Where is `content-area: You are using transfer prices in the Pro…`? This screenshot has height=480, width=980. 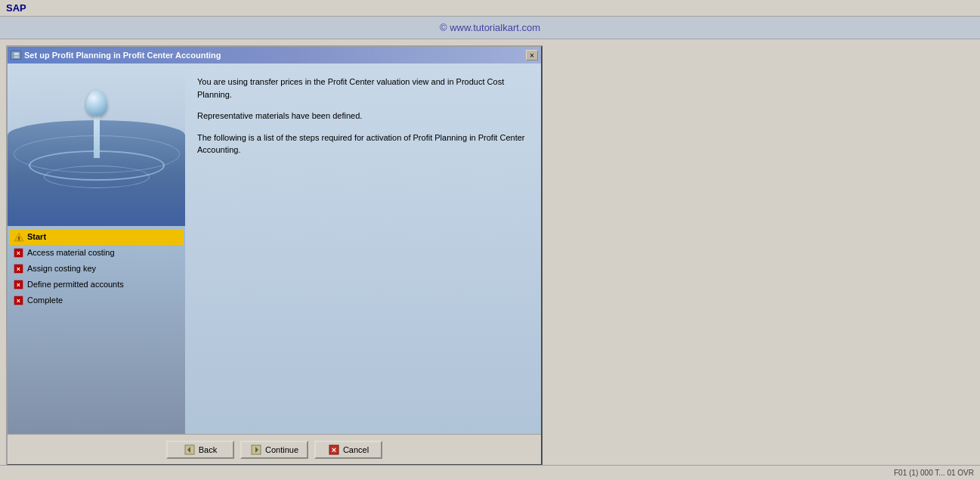 content-area: You are using transfer prices in the Pro… is located at coordinates (363, 116).